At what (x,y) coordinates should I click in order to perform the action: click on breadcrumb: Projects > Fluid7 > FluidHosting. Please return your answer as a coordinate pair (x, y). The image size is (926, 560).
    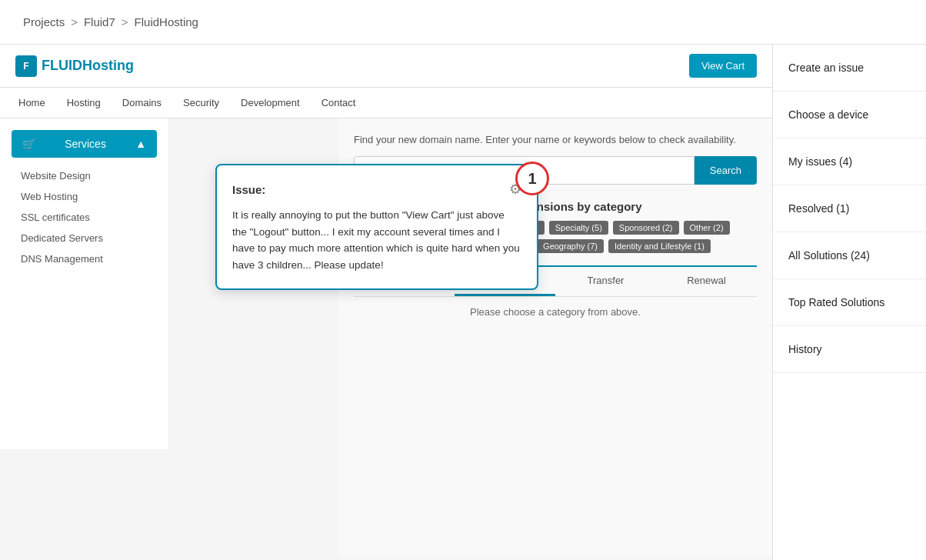
    Looking at the image, I should click on (463, 22).